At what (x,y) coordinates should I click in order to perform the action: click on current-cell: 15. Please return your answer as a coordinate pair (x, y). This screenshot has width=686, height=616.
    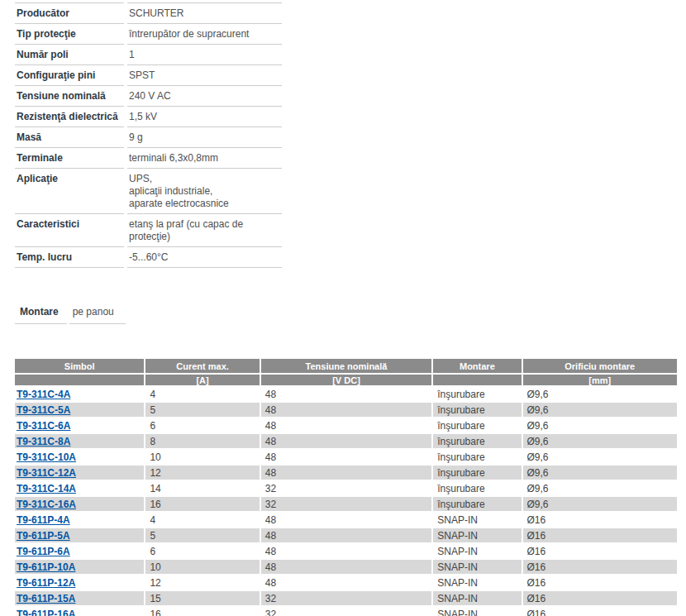
    Looking at the image, I should click on (202, 599).